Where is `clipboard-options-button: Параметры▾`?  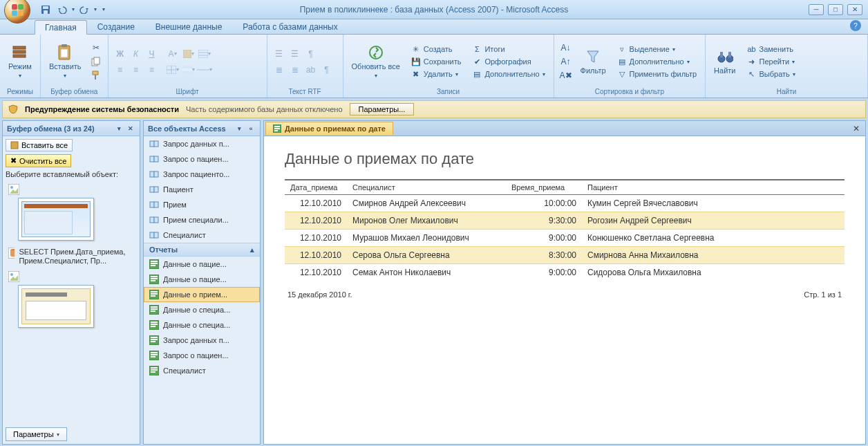 clipboard-options-button: Параметры▾ is located at coordinates (36, 434).